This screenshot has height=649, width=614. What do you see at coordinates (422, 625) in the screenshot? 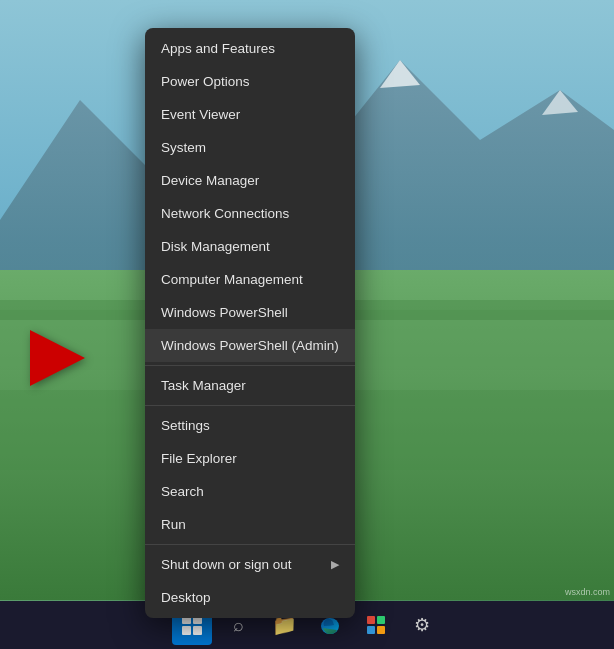
I see `gear-icon: ⚙` at bounding box center [422, 625].